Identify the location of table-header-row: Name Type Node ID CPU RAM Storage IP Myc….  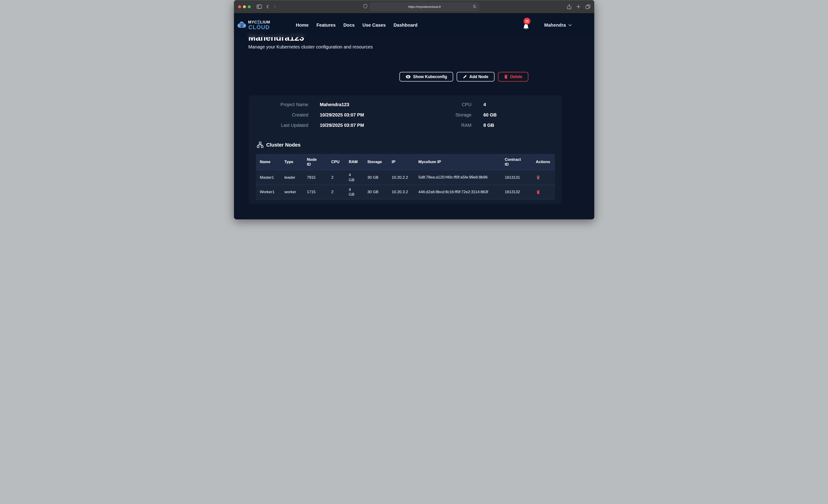
(406, 162).